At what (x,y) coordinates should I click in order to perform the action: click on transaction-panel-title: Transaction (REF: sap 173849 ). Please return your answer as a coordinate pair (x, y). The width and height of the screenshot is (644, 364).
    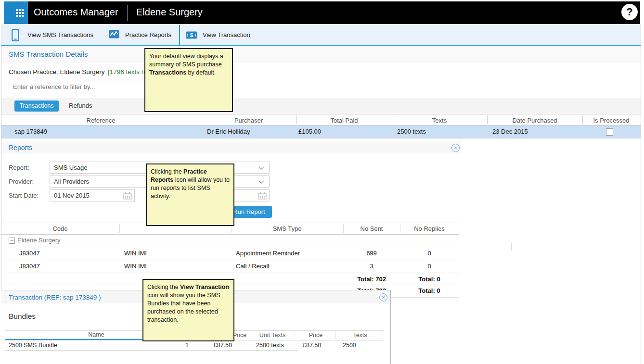
    Looking at the image, I should click on (55, 297).